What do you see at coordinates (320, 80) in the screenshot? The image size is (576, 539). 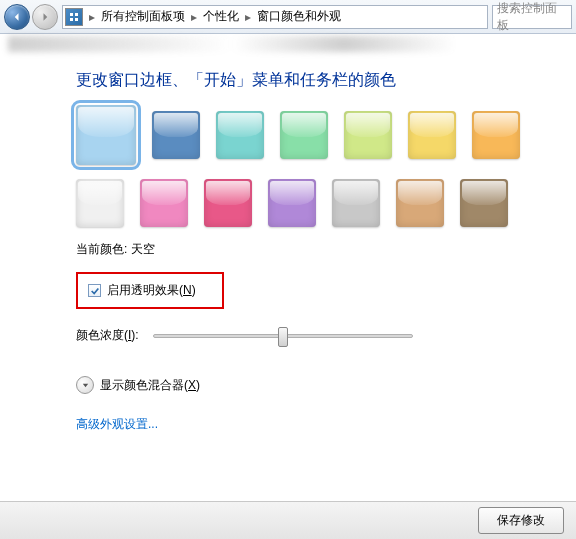 I see `page-title: 更改窗口边框、「开始」菜单和任务栏的颜色` at bounding box center [320, 80].